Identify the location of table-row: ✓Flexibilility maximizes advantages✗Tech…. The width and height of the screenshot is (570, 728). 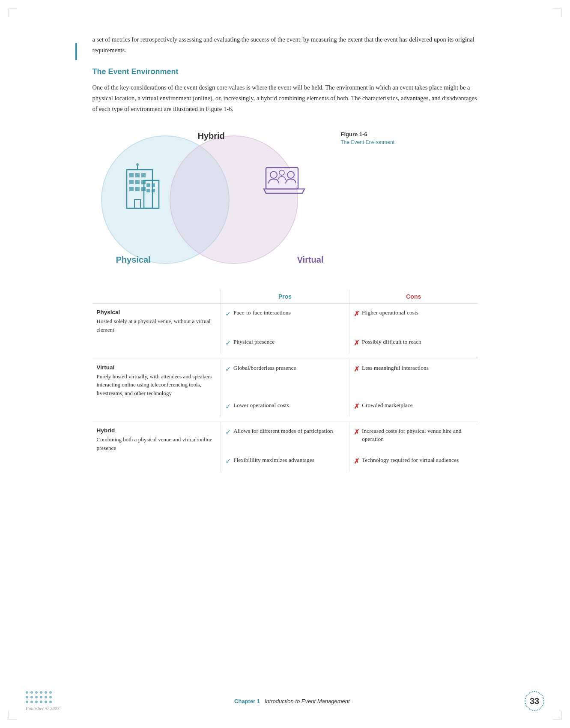
(285, 463).